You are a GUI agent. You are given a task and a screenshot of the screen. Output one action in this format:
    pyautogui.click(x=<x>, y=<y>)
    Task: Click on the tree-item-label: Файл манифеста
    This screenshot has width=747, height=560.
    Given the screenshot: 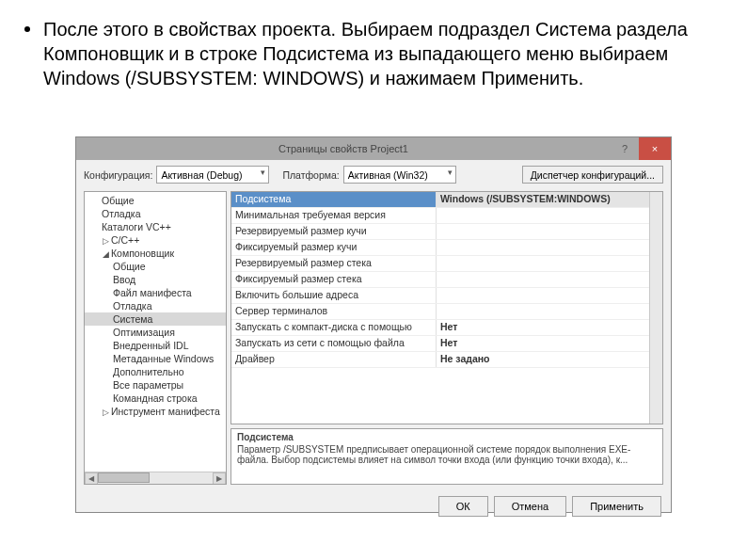 What is the action you would take?
    pyautogui.click(x=152, y=293)
    